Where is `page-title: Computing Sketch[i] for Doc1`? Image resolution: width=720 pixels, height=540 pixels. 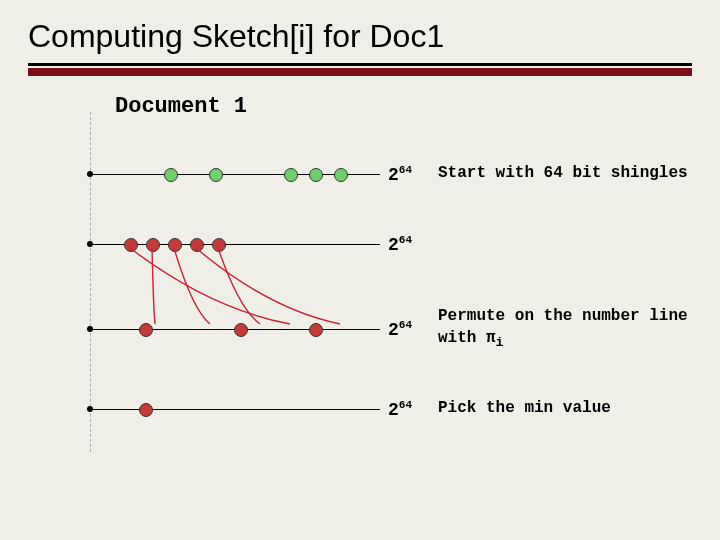 page-title: Computing Sketch[i] for Doc1 is located at coordinates (360, 32).